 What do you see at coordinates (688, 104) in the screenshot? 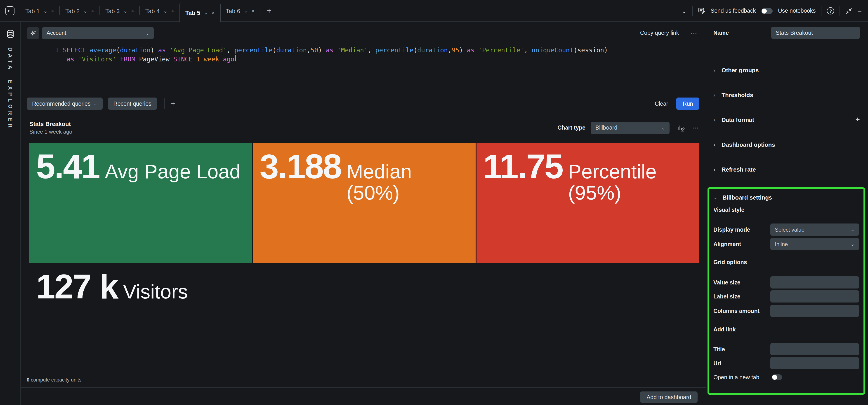
I see `run-button: Run` at bounding box center [688, 104].